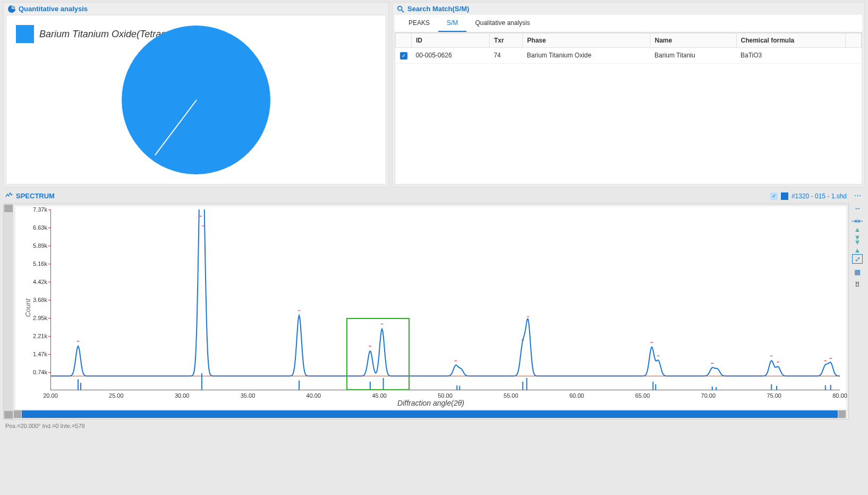 Image resolution: width=868 pixels, height=495 pixels. What do you see at coordinates (857, 259) in the screenshot?
I see `fullscreen-icon: ⤢` at bounding box center [857, 259].